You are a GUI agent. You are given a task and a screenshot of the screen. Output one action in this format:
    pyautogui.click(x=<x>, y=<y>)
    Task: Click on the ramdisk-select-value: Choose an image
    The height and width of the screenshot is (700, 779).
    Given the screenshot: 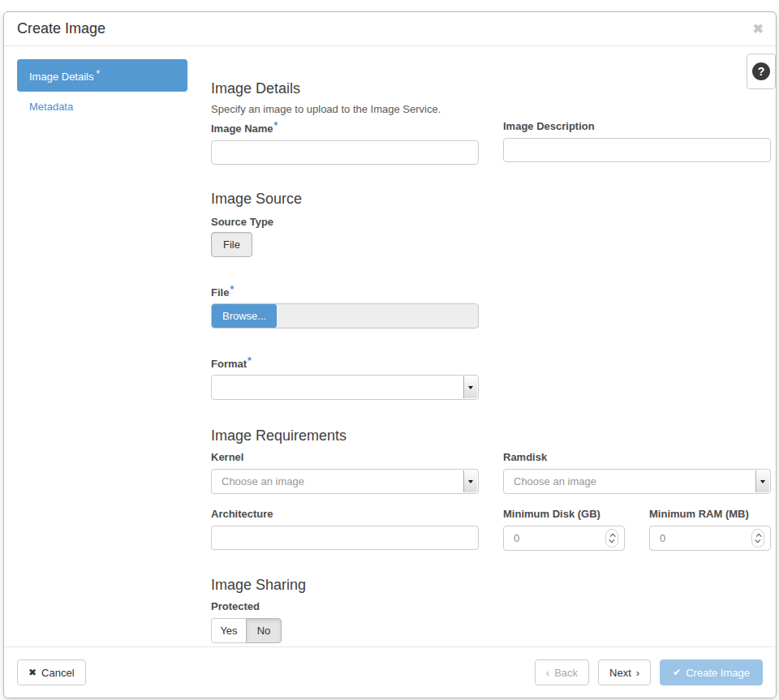 What is the action you would take?
    pyautogui.click(x=555, y=482)
    